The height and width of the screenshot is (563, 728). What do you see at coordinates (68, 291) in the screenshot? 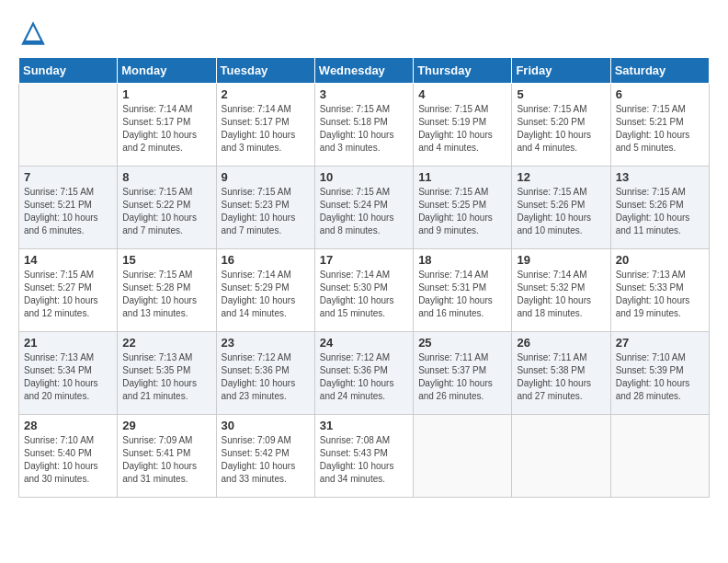
I see `calendar-cell: 14Sunrise: 7:15 AM Sunset: 5:27 PM Dayli…` at bounding box center [68, 291].